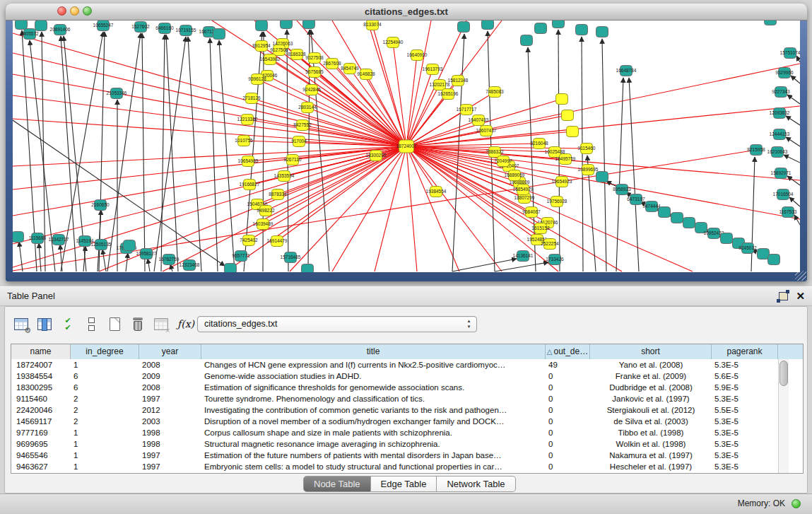 Image resolution: width=812 pixels, height=514 pixels. I want to click on delete-column-icon, so click(138, 324).